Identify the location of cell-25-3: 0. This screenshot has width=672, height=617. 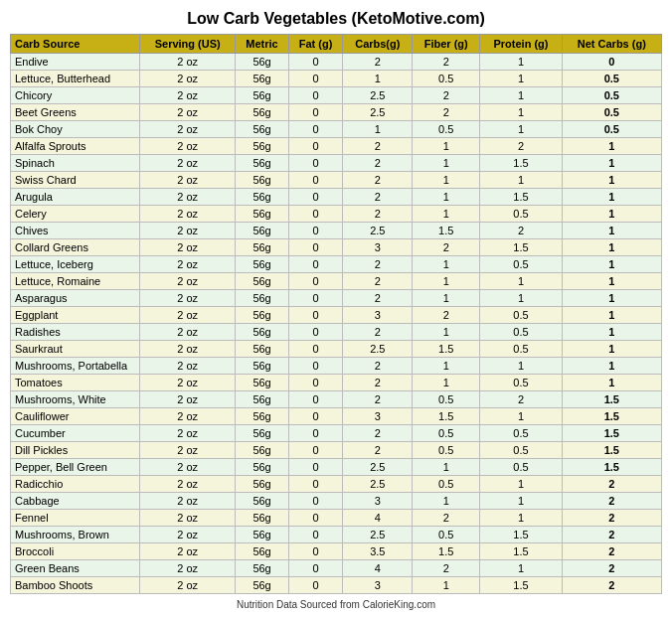
(316, 485).